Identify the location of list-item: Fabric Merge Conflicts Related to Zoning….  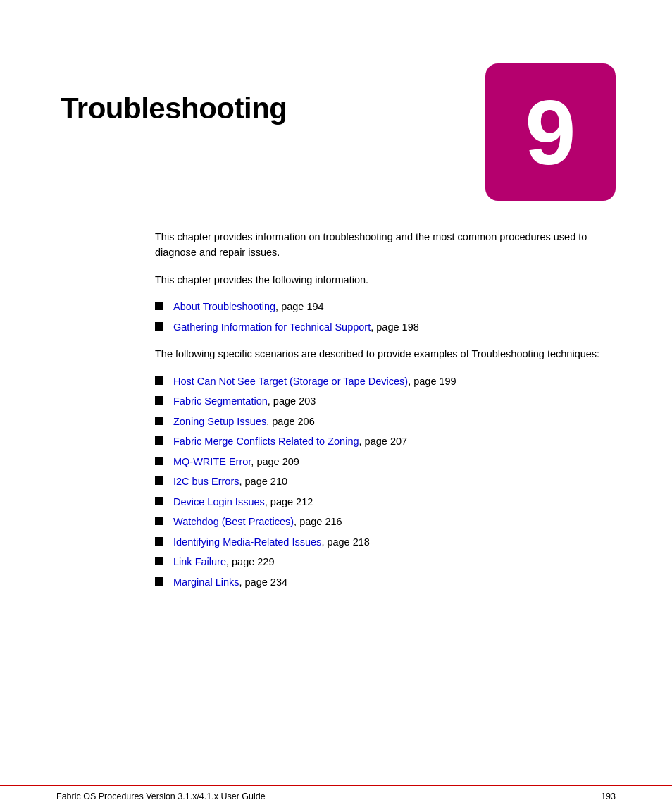
(385, 441).